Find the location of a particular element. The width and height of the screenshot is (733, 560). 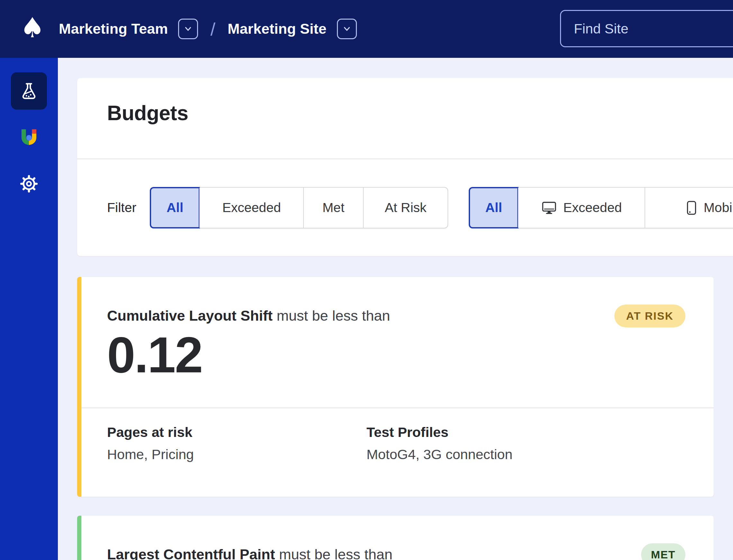

filter-status-all: All is located at coordinates (175, 208).